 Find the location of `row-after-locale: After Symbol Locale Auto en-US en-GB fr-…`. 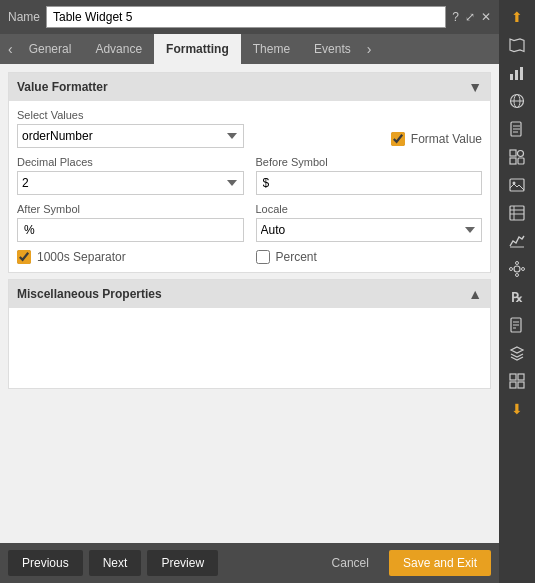

row-after-locale: After Symbol Locale Auto en-US en-GB fr-… is located at coordinates (250, 222).